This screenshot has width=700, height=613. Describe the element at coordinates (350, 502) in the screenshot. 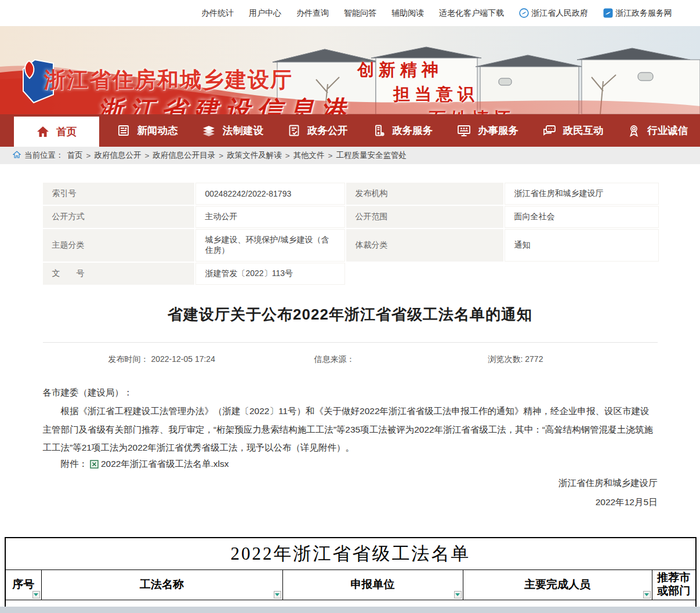

I see `signature-date: 2022年12月5日` at that location.